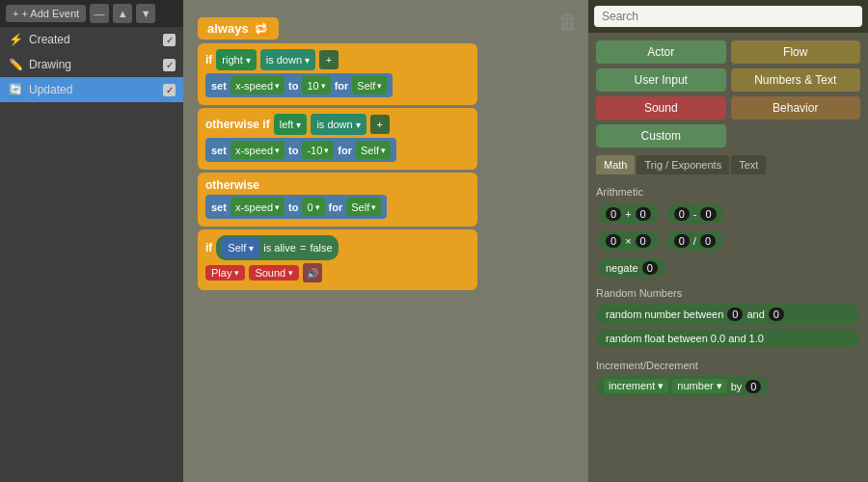 The image size is (868, 482). Describe the element at coordinates (237, 124) in the screenshot. I see `otherwise-if-kw: otherwise if` at that location.